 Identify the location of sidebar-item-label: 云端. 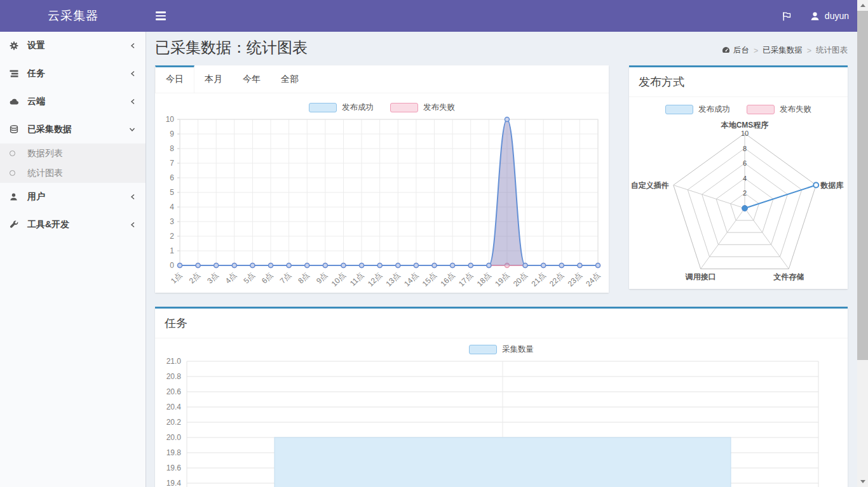
(36, 102).